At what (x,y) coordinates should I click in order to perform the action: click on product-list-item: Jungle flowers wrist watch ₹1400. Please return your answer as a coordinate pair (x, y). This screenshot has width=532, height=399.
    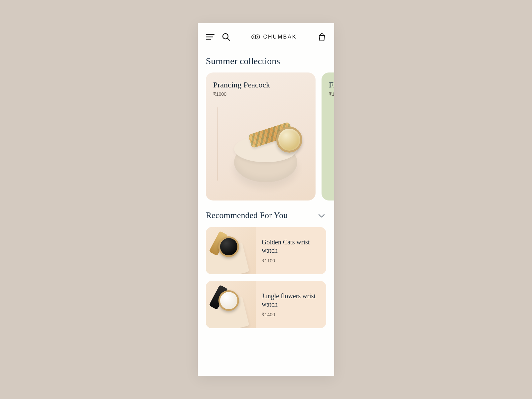
    Looking at the image, I should click on (266, 305).